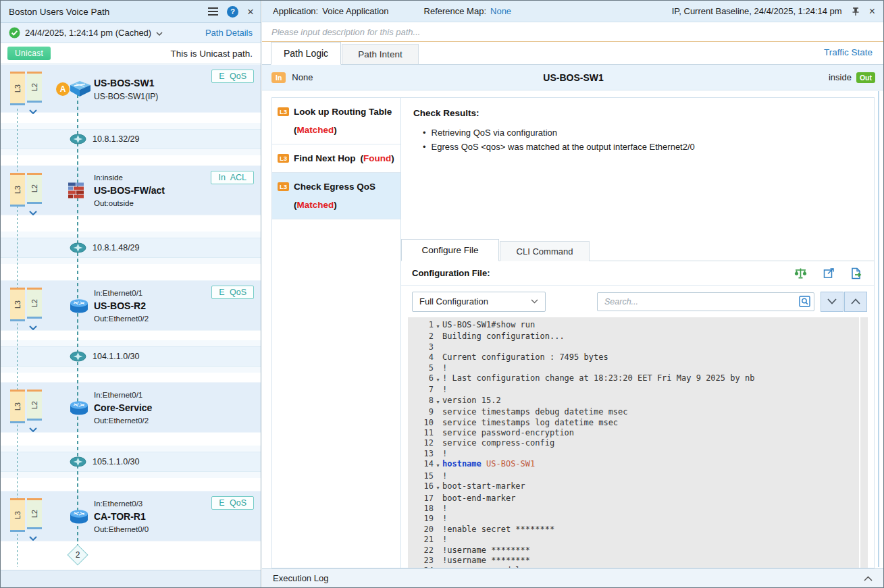  What do you see at coordinates (701, 302) in the screenshot?
I see `search-input` at bounding box center [701, 302].